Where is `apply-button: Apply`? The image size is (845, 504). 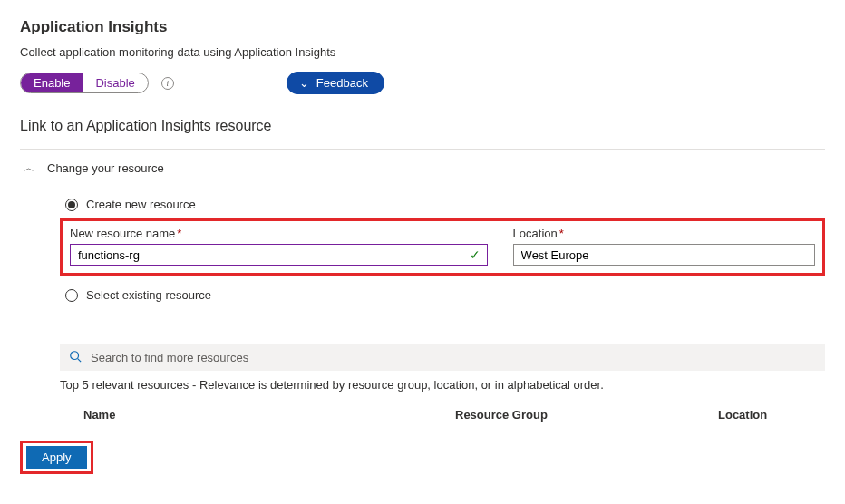 apply-button: Apply is located at coordinates (56, 457).